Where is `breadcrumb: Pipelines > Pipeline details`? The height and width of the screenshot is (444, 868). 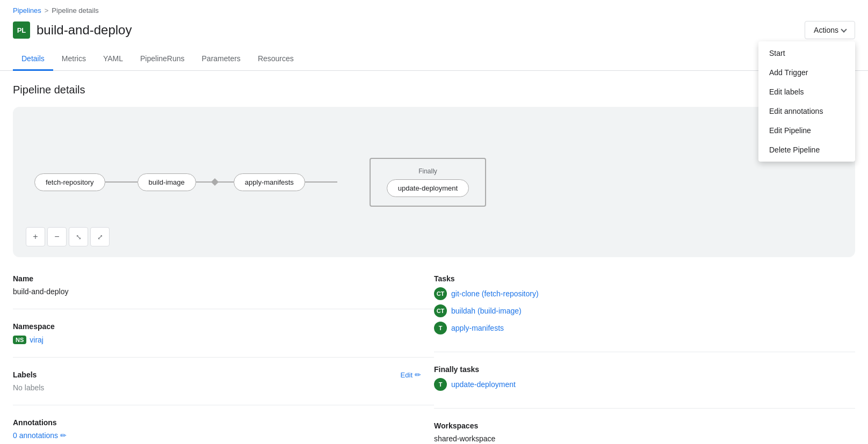 breadcrumb: Pipelines > Pipeline details is located at coordinates (434, 9).